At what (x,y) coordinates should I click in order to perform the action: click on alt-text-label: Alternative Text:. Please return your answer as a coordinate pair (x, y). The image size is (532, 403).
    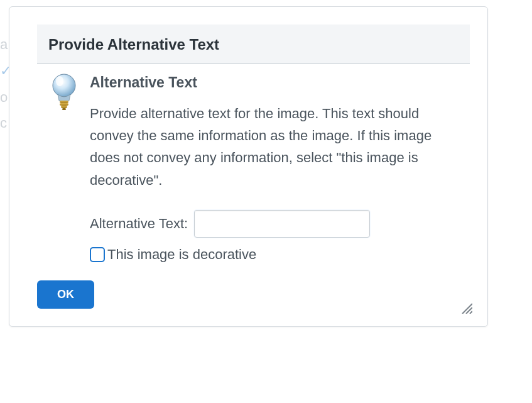
    Looking at the image, I should click on (139, 224).